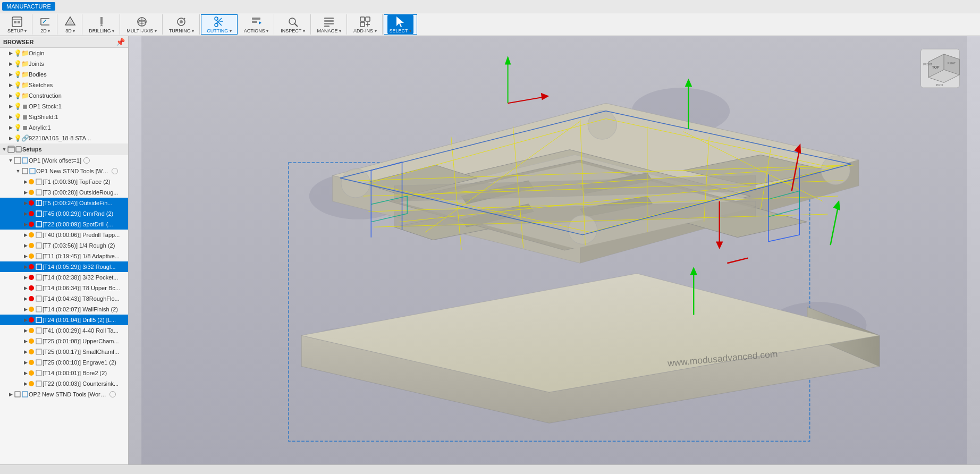  Describe the element at coordinates (64, 64) in the screenshot. I see `browser-item-joints: ▶ 💡 📁 Joints` at that location.